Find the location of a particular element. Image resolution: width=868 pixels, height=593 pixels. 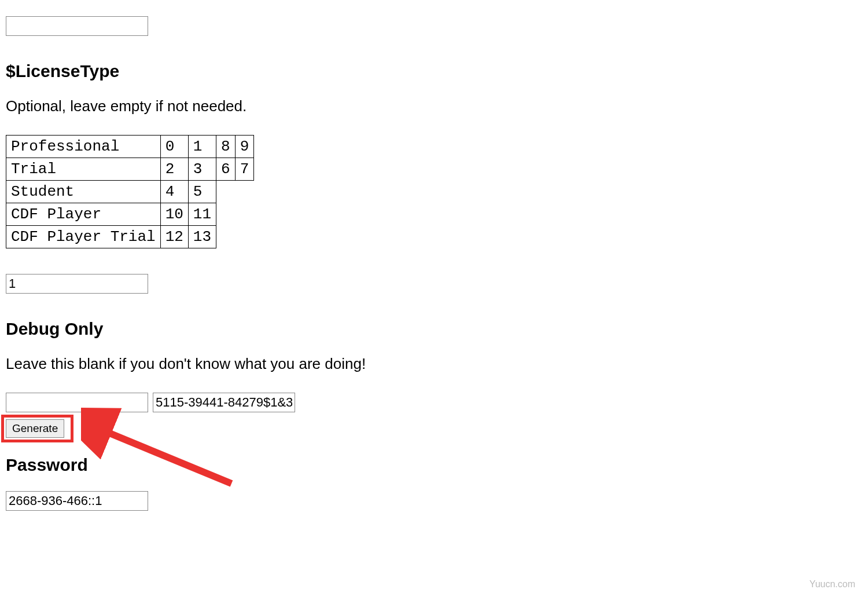

license-name-cell: Student is located at coordinates (83, 192).